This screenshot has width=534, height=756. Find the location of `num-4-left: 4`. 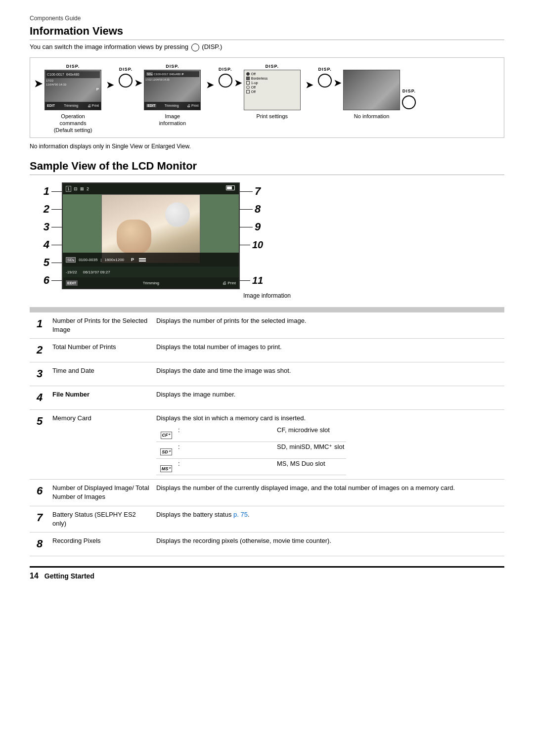

num-4-left: 4 is located at coordinates (42, 245).